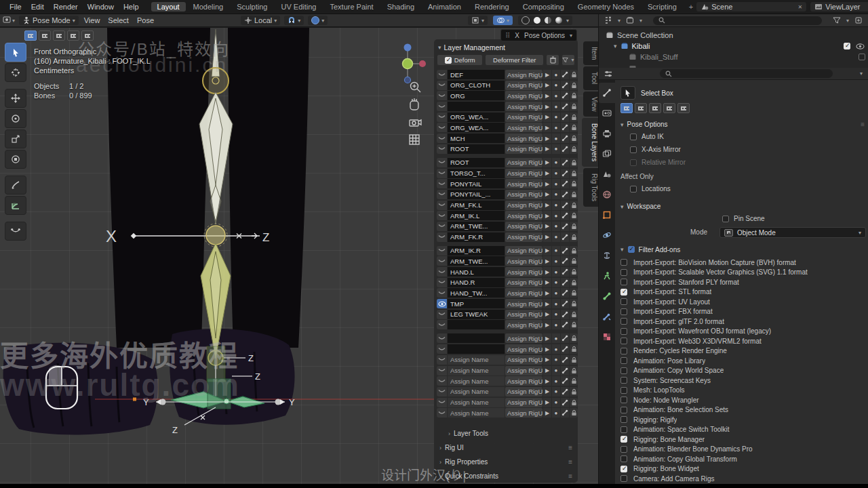 The width and height of the screenshot is (868, 488). I want to click on addon-row: Import-Export: BioVision Motion Capture …, so click(743, 263).